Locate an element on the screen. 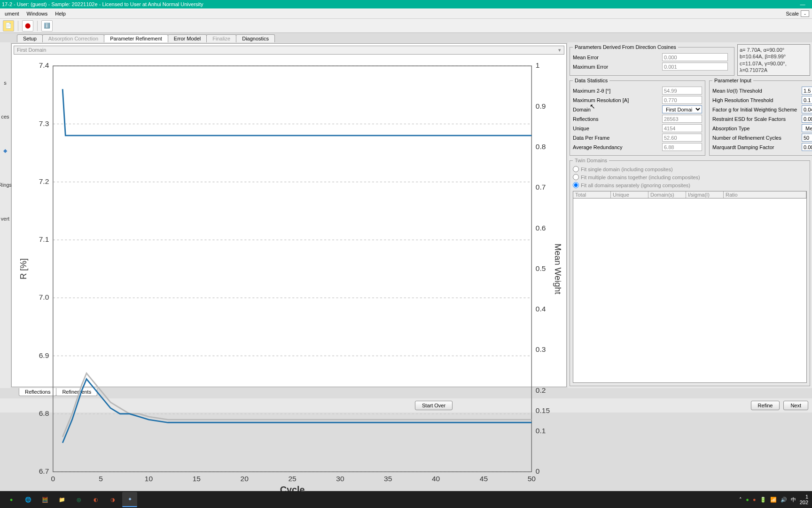 The image size is (812, 508). tab-error-model: Error Model is located at coordinates (187, 39).